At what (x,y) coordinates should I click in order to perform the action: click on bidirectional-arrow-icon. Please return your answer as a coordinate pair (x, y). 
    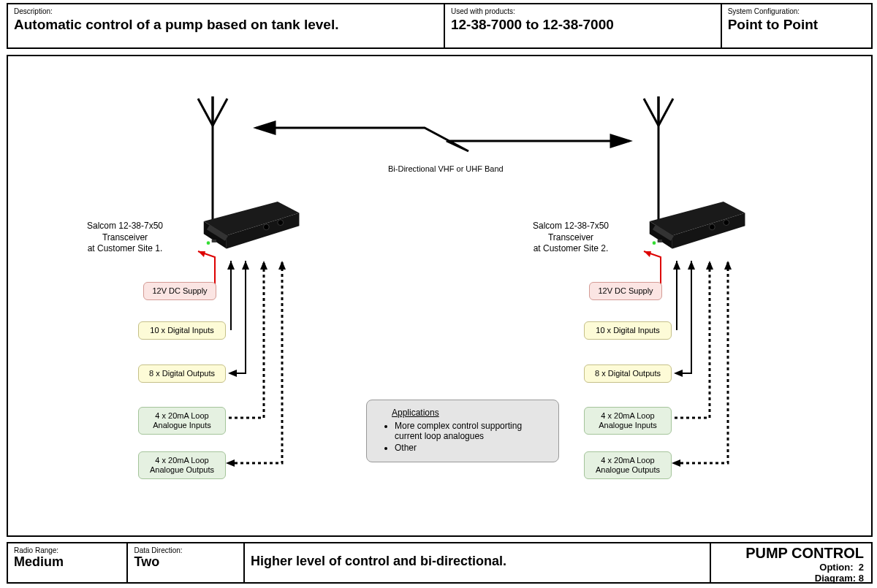
    Looking at the image, I should click on (443, 137).